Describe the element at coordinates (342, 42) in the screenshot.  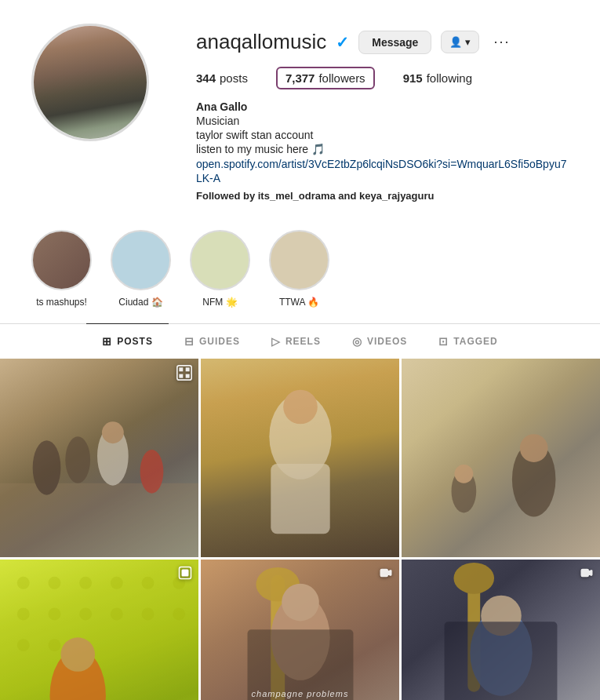
I see `verified-icon: ✓` at that location.